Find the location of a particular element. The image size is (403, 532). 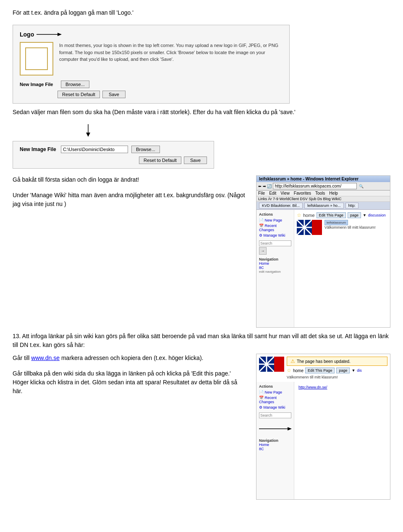

section13-text: 13. Att infoga länkar på sin wiki kan gö… is located at coordinates (202, 341).